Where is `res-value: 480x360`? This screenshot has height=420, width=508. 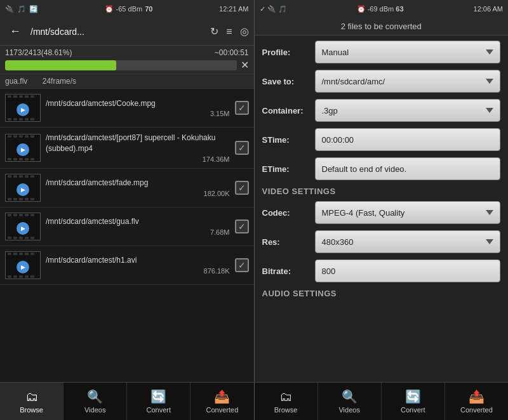
res-value: 480x360 is located at coordinates (338, 242).